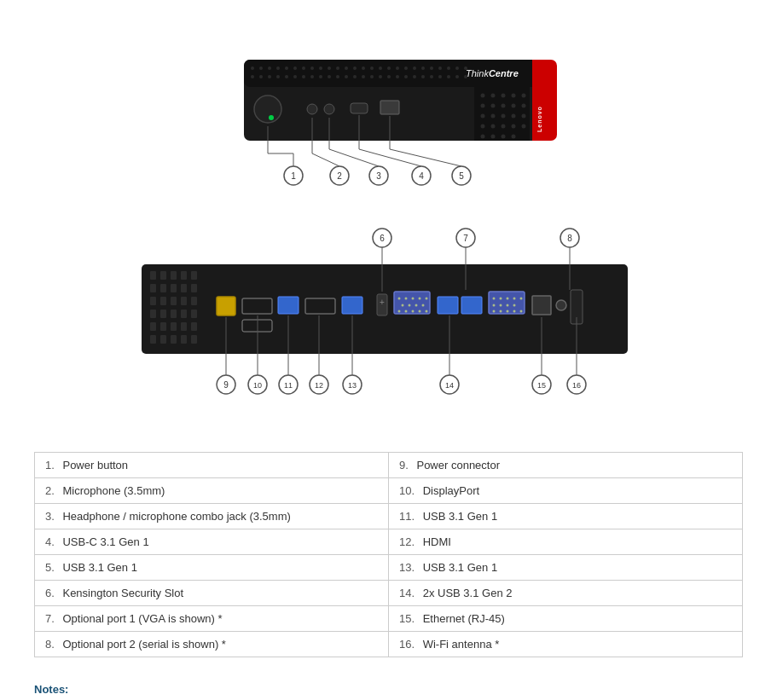 The height and width of the screenshot is (700, 777). I want to click on notes-section: Notes: Ports with * are only available o…, so click(389, 687).